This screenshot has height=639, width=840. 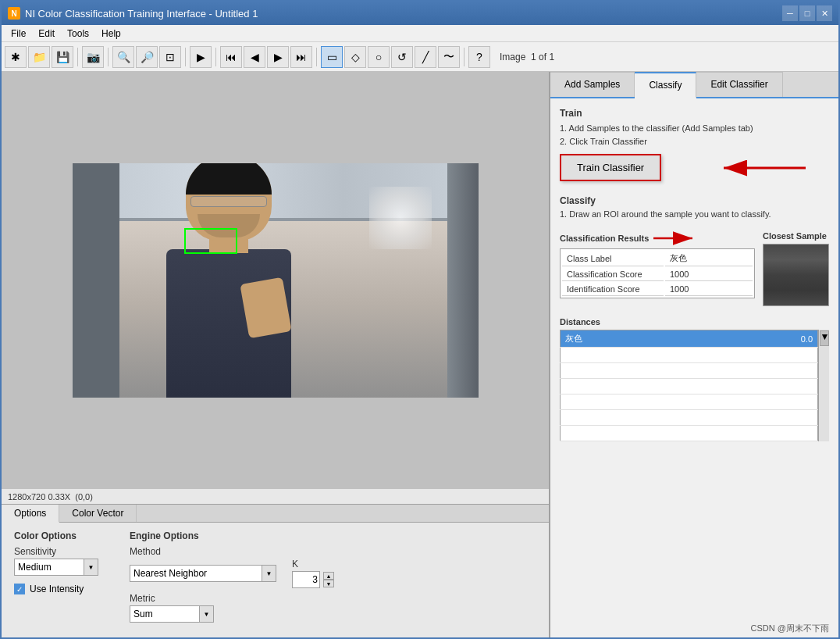 I want to click on scrollbar-thumb: ▼, so click(x=824, y=338).